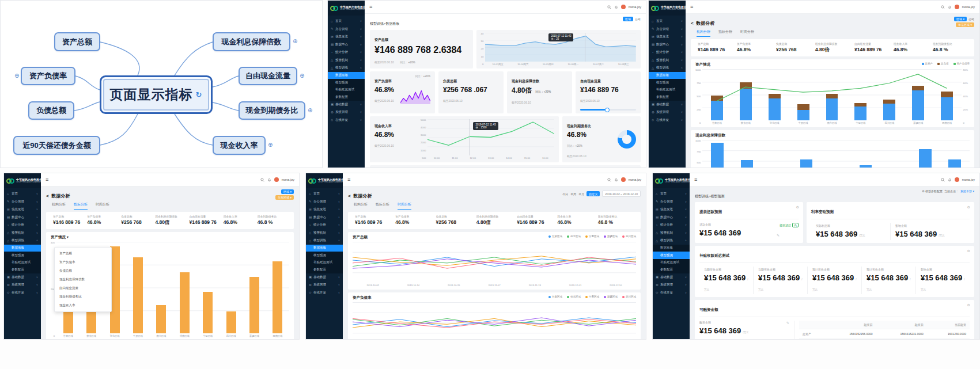 The width and height of the screenshot is (980, 369). What do you see at coordinates (83, 253) in the screenshot?
I see `dropdown-option: 资产总额` at bounding box center [83, 253].